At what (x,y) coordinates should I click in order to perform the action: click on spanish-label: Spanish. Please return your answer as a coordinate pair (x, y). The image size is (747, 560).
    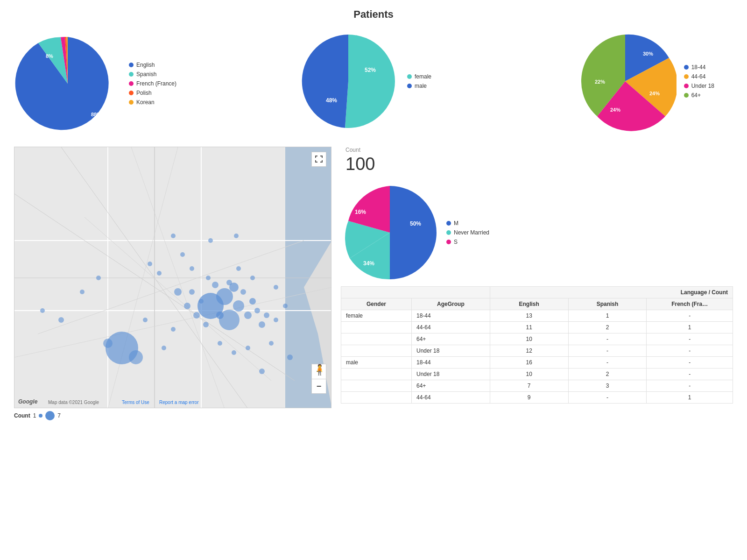
    Looking at the image, I should click on (147, 74).